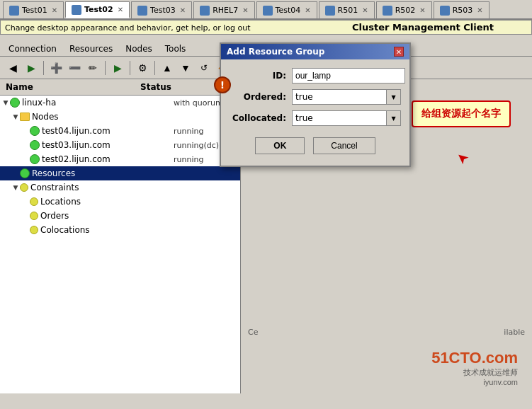 The height and width of the screenshot is (409, 532). I want to click on annotation-text: 给组资源起个名字, so click(461, 113).